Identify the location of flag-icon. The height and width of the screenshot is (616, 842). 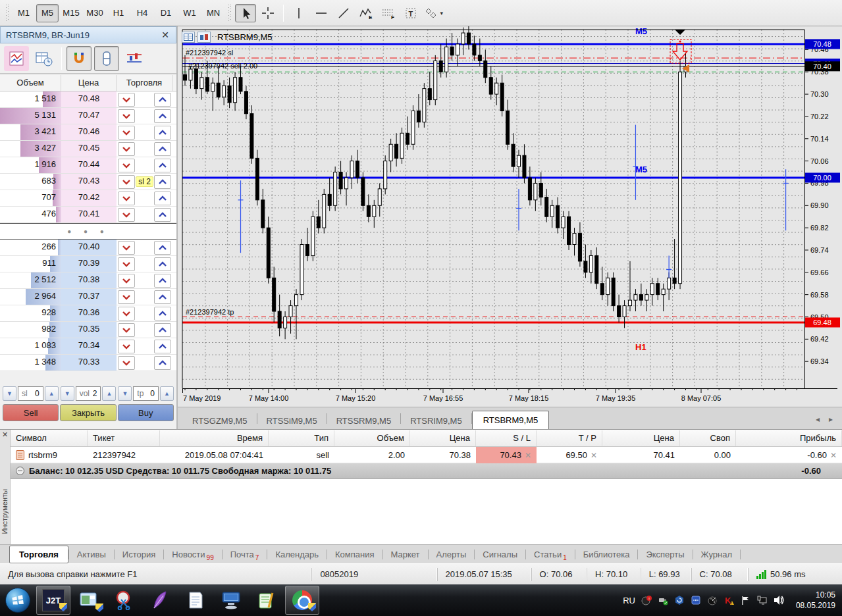
(745, 600).